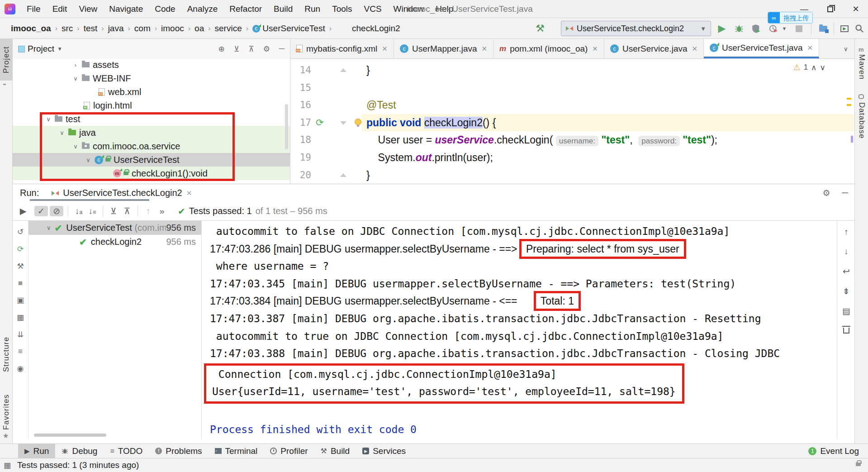 This screenshot has height=472, width=868. What do you see at coordinates (114, 211) in the screenshot?
I see `expand-all-button: ⊻` at bounding box center [114, 211].